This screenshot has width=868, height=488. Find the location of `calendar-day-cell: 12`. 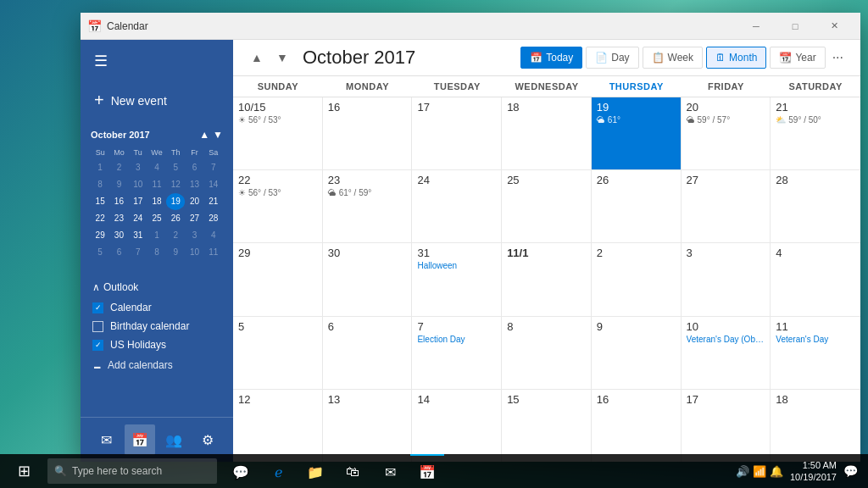

calendar-day-cell: 12 is located at coordinates (278, 425).